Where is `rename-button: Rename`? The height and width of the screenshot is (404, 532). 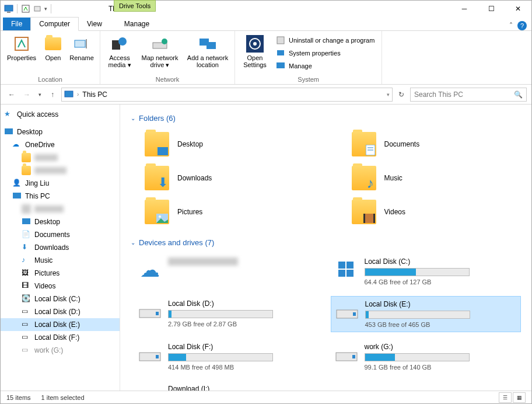
rename-button: Rename is located at coordinates (82, 48).